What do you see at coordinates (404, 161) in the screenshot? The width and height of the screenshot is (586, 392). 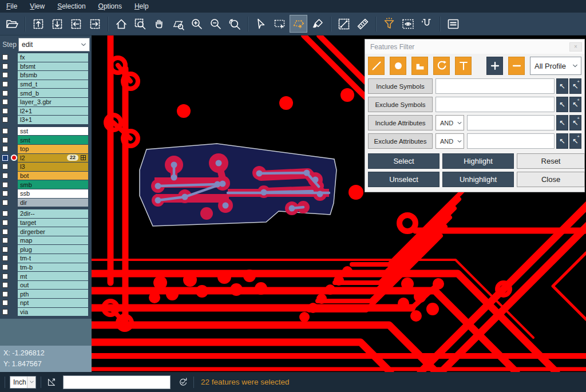 I see `select-button: Select` at bounding box center [404, 161].